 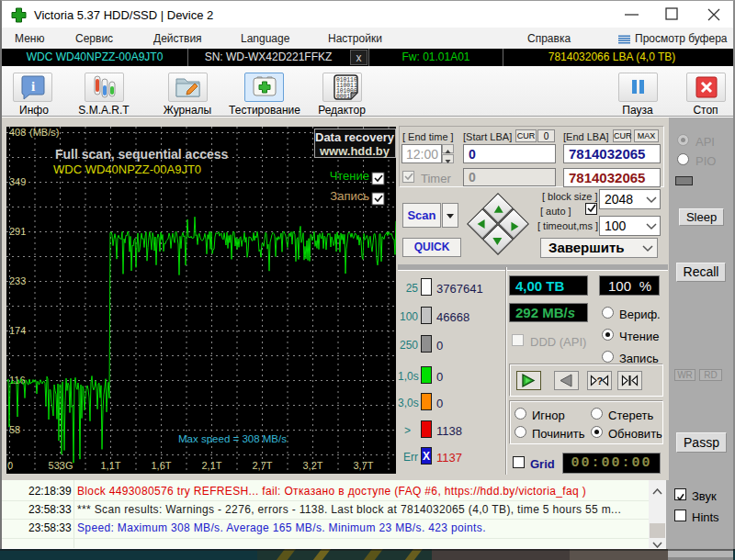 What do you see at coordinates (312, 465) in the screenshot?
I see `svg-text: 3,2T` at bounding box center [312, 465].